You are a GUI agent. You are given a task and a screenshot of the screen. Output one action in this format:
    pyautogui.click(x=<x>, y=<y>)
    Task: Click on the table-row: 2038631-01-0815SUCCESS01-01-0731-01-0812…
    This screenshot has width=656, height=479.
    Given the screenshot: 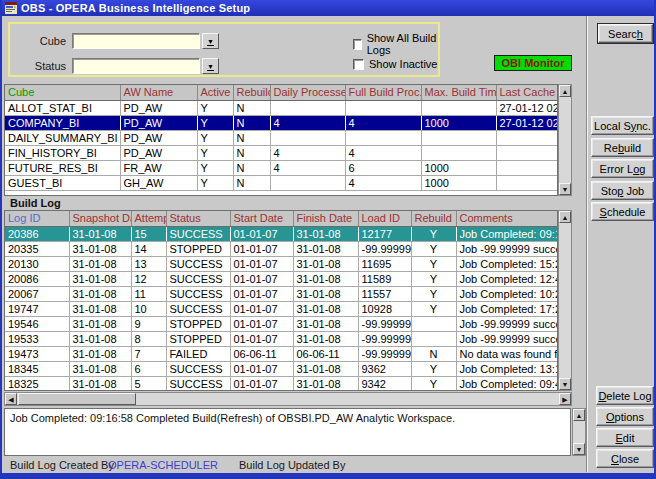 What is the action you would take?
    pyautogui.click(x=282, y=234)
    